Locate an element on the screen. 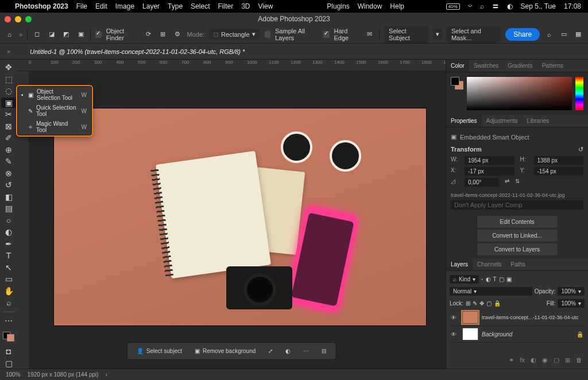 Image resolution: width=588 pixels, height=380 pixels. hard-edge-checkbox is located at coordinates (326, 34).